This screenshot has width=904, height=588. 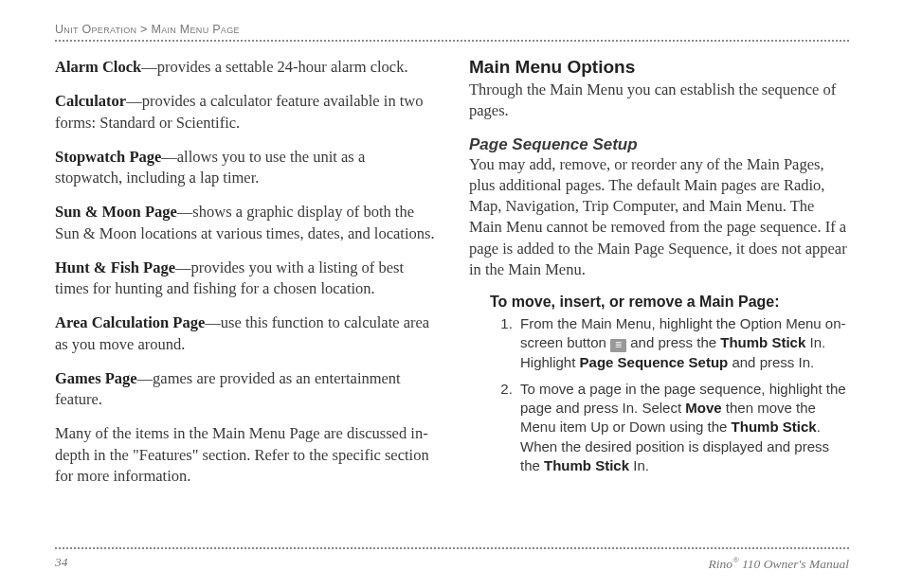 What do you see at coordinates (62, 563) in the screenshot?
I see `page-number: 34` at bounding box center [62, 563].